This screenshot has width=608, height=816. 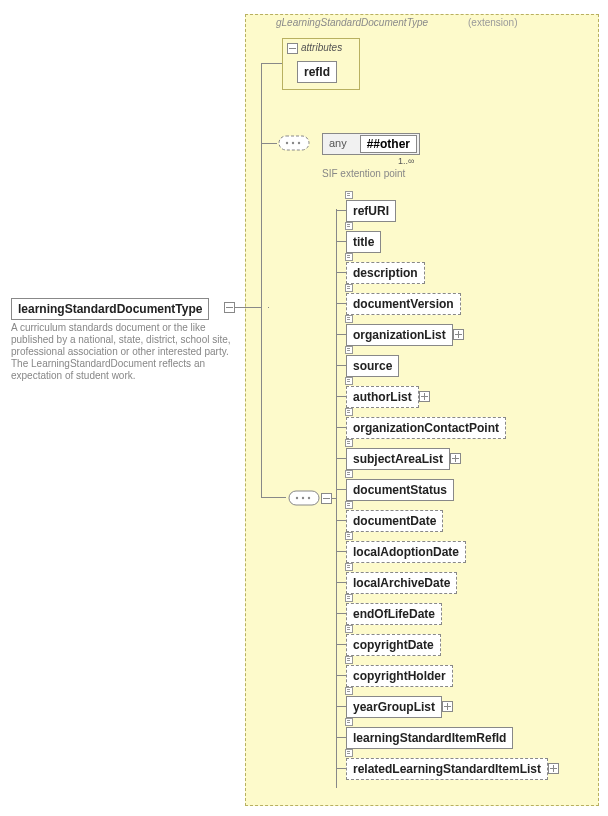 I want to click on element-authorList: authorList, so click(x=382, y=397).